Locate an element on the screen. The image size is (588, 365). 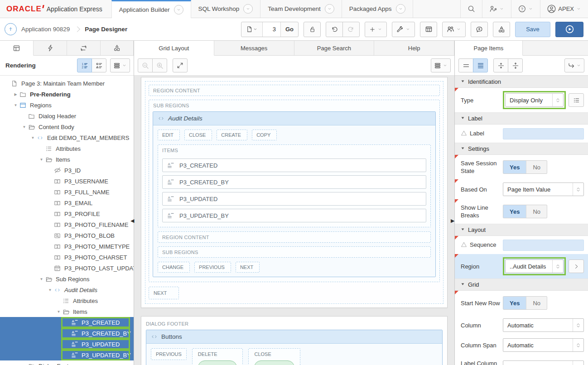
tree-node-p3-created-by: AP3_CREATED_BY is located at coordinates (67, 333).